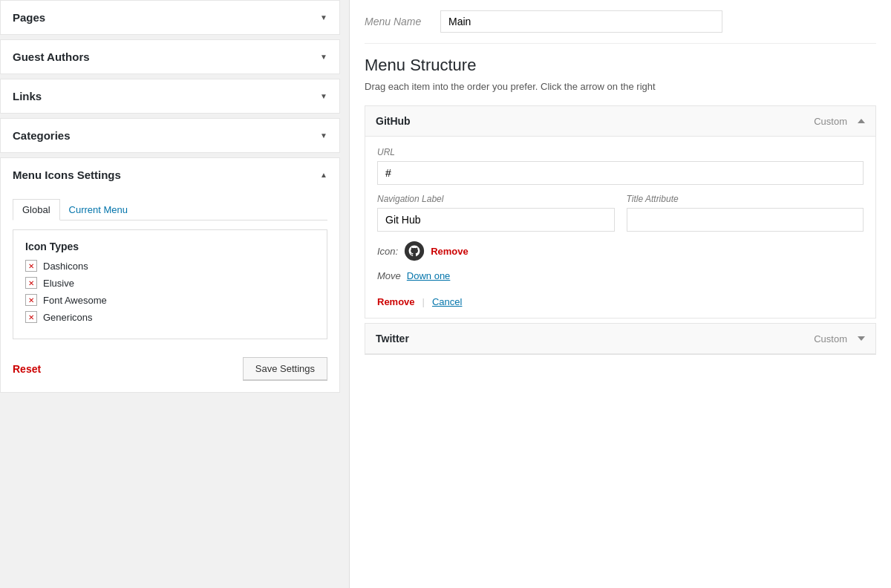  What do you see at coordinates (621, 339) in the screenshot?
I see `menu-item-twitter-header: Twitter Custom` at bounding box center [621, 339].